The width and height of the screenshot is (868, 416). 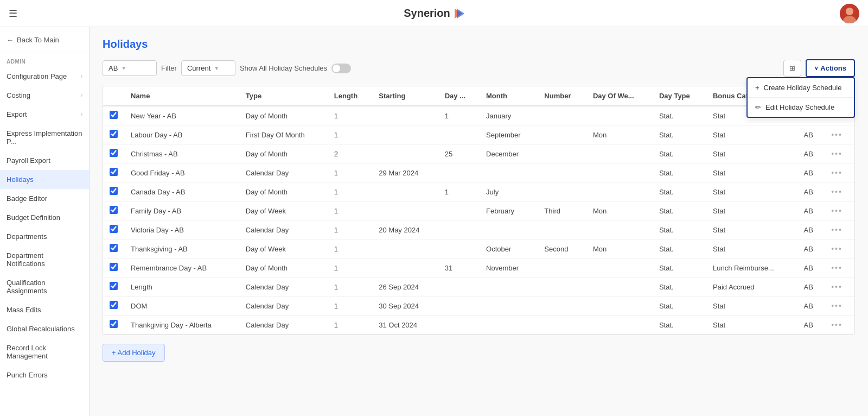 What do you see at coordinates (182, 154) in the screenshot?
I see `row-name: Christmas - AB` at bounding box center [182, 154].